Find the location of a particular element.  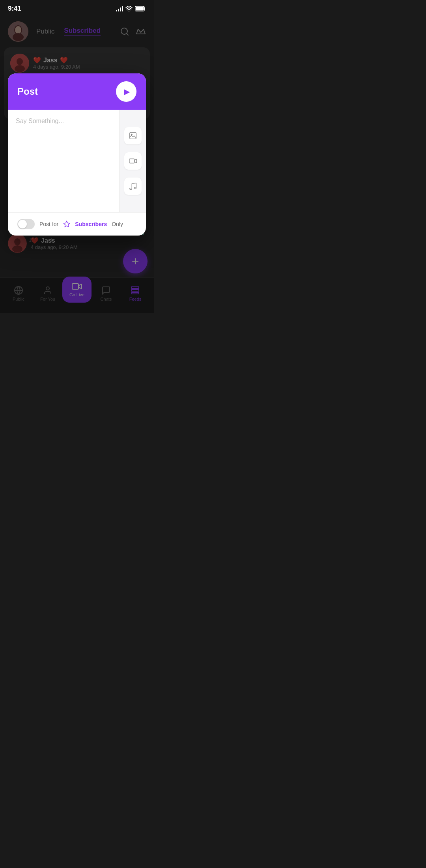

post-modal: Post ▶ Say Something... is located at coordinates (77, 155).